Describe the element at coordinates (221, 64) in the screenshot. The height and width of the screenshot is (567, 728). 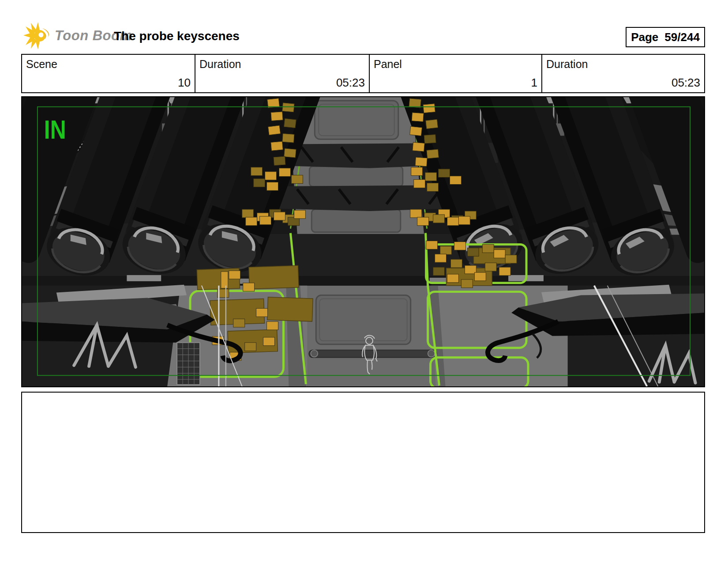
I see `scene-duration-label: Duration` at that location.